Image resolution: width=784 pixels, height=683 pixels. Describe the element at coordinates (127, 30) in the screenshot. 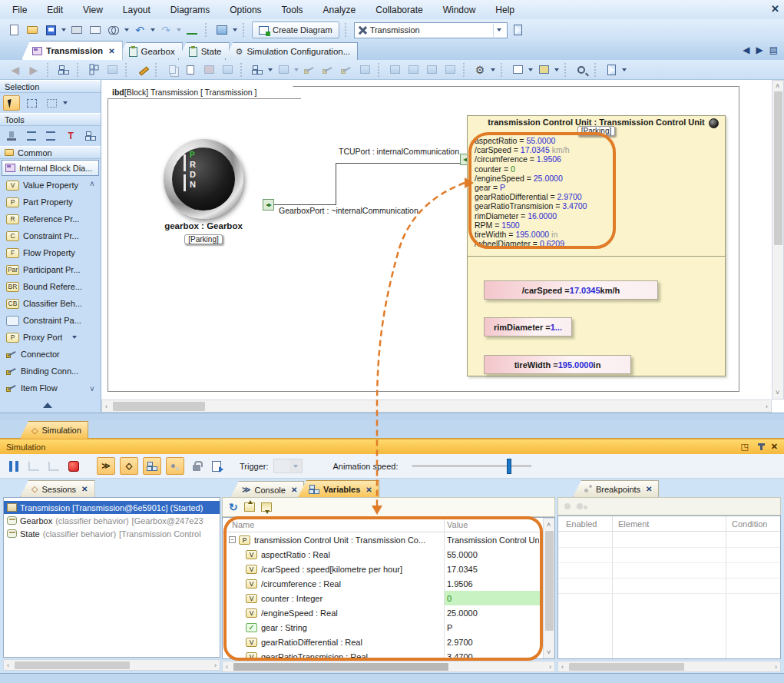

I see `find-dropdown-icon` at that location.